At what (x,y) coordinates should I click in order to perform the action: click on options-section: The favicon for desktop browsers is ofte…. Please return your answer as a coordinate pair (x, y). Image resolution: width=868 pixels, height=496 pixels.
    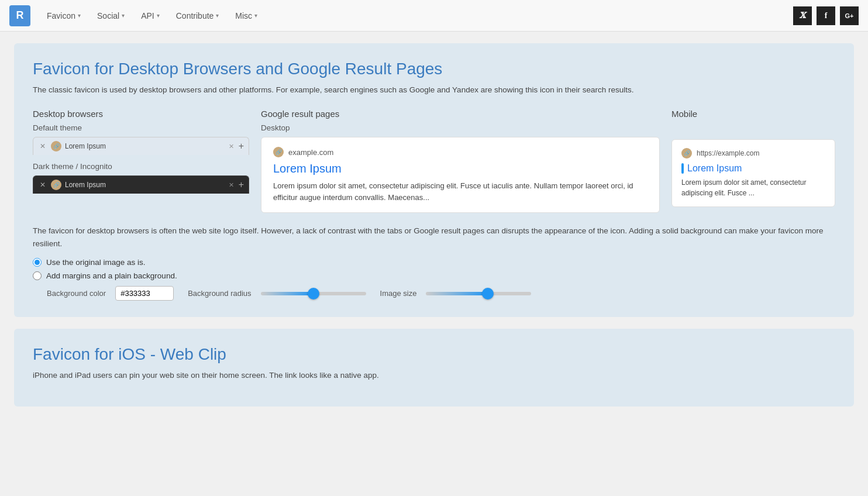
    Looking at the image, I should click on (434, 263).